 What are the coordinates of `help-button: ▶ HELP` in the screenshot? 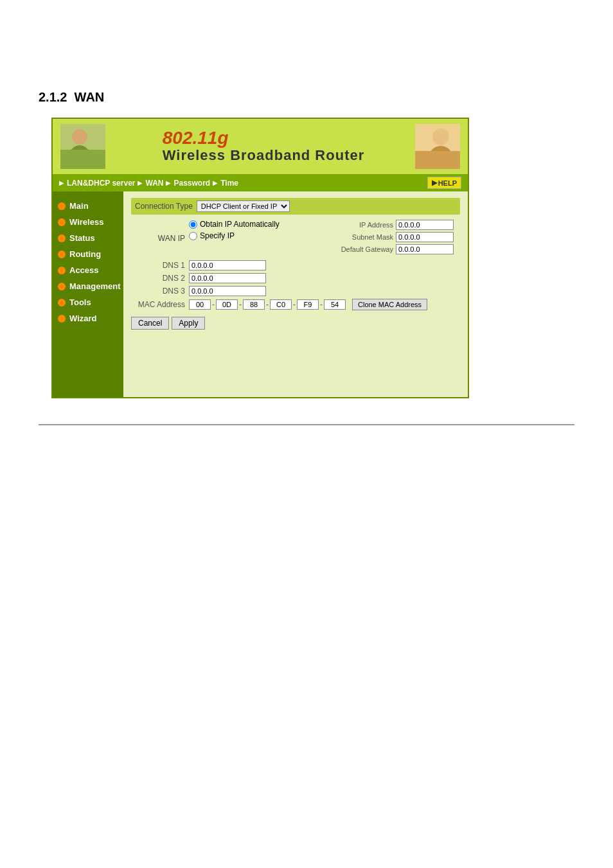 It's located at (445, 182).